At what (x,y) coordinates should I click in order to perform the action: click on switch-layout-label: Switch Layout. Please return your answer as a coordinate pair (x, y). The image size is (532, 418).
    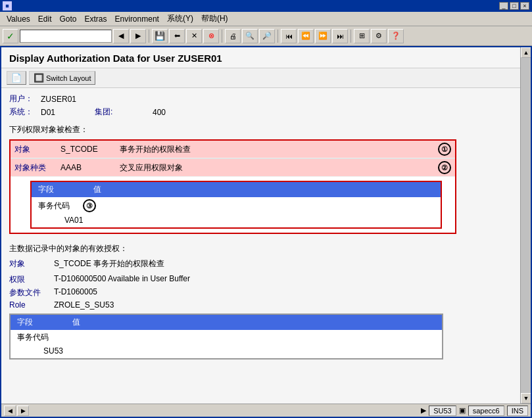
    Looking at the image, I should click on (68, 78).